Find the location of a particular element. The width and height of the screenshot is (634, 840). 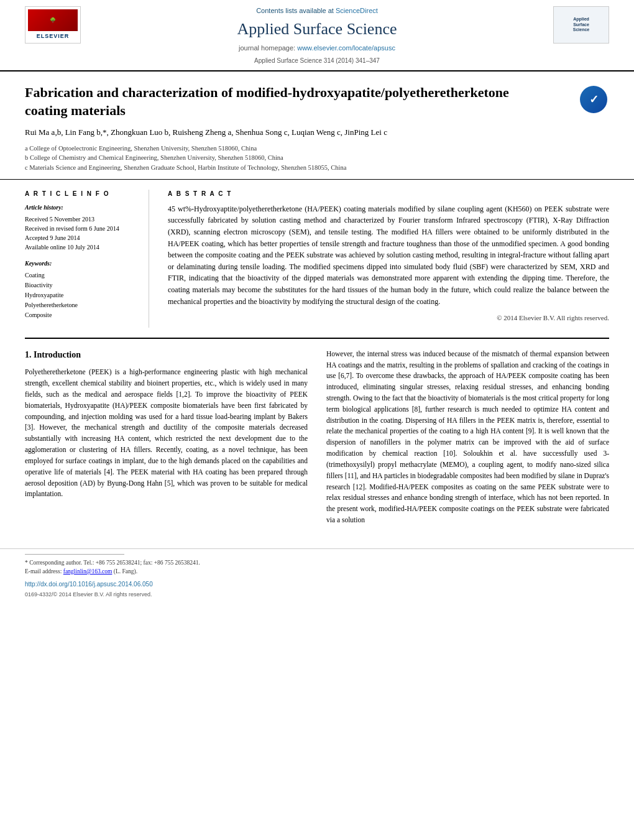

science-direct-anchor: ScienceDirect is located at coordinates (357, 11).